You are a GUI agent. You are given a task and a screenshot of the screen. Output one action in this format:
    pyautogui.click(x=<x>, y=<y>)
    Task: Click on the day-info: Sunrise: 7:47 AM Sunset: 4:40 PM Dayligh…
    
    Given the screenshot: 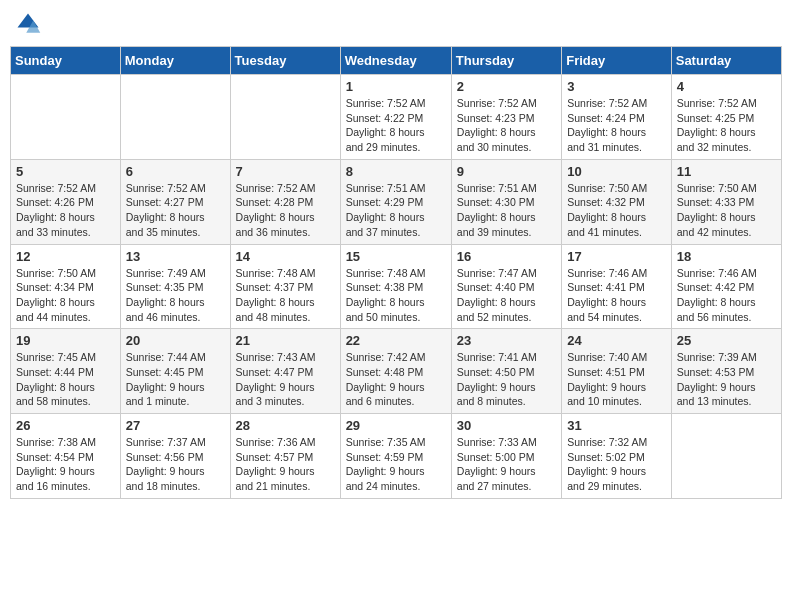 What is the action you would take?
    pyautogui.click(x=506, y=296)
    